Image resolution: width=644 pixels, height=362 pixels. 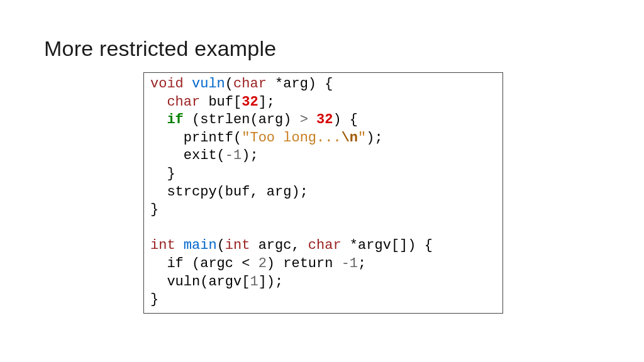 What do you see at coordinates (167, 84) in the screenshot?
I see `kw-void: void` at bounding box center [167, 84].